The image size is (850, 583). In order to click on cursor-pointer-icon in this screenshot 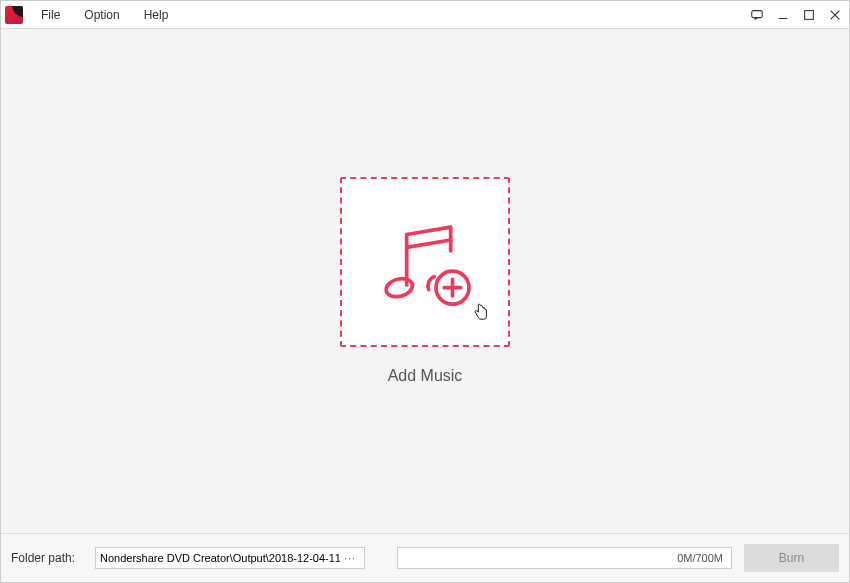, I will do `click(481, 312)`.